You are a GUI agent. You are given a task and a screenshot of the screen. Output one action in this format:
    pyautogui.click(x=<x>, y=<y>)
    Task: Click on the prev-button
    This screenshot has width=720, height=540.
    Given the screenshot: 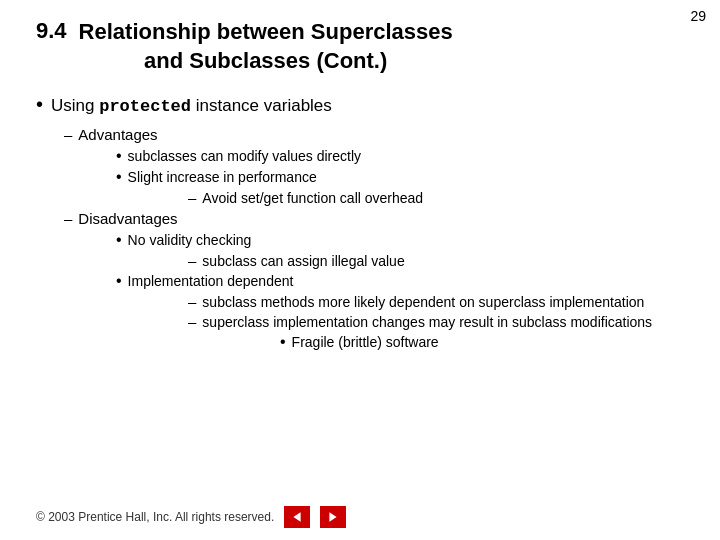 What is the action you would take?
    pyautogui.click(x=297, y=517)
    